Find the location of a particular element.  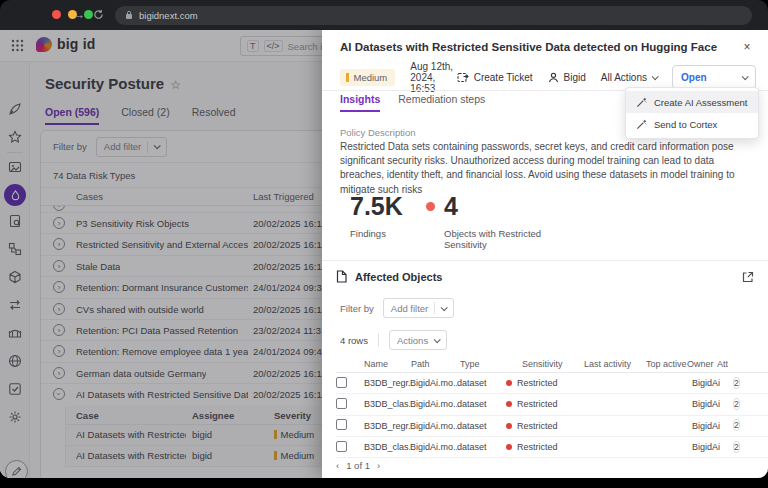

address-bar: bigidnext.com is located at coordinates (434, 16).